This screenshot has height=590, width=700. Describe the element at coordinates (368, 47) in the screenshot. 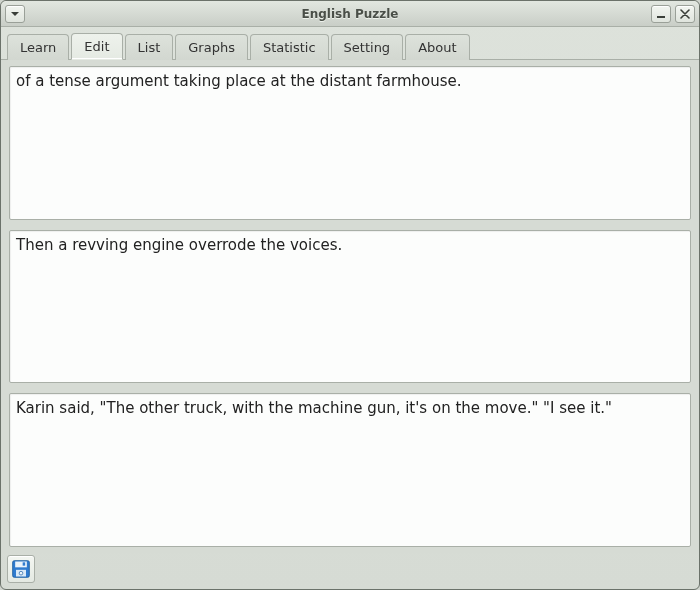

I see `tab-setting: Setting` at that location.